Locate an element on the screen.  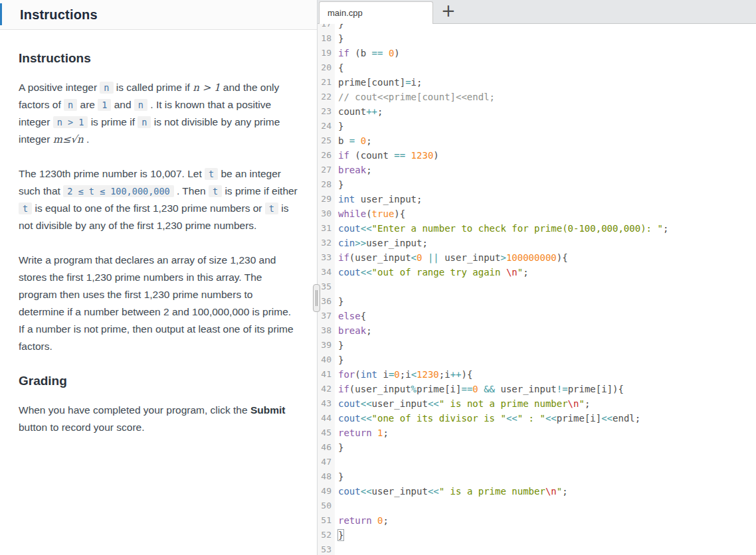
code-line: 35 is located at coordinates (537, 287).